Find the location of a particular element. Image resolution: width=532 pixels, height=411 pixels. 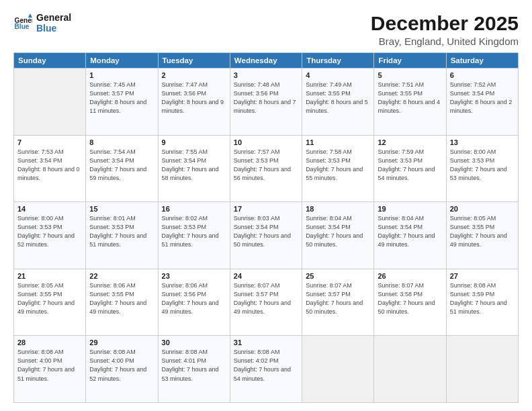

day-number: 2 is located at coordinates (194, 75).